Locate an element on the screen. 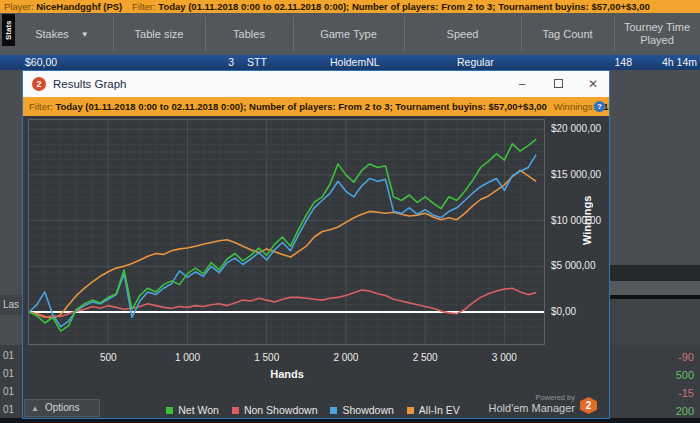 This screenshot has width=700, height=423. hm2-logo-icon: 2 is located at coordinates (588, 406).